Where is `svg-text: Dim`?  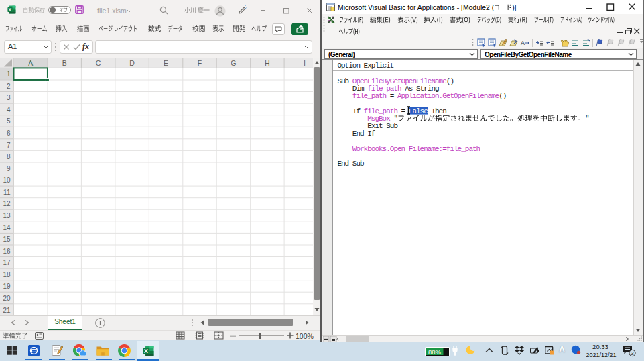 svg-text: Dim is located at coordinates (359, 89).